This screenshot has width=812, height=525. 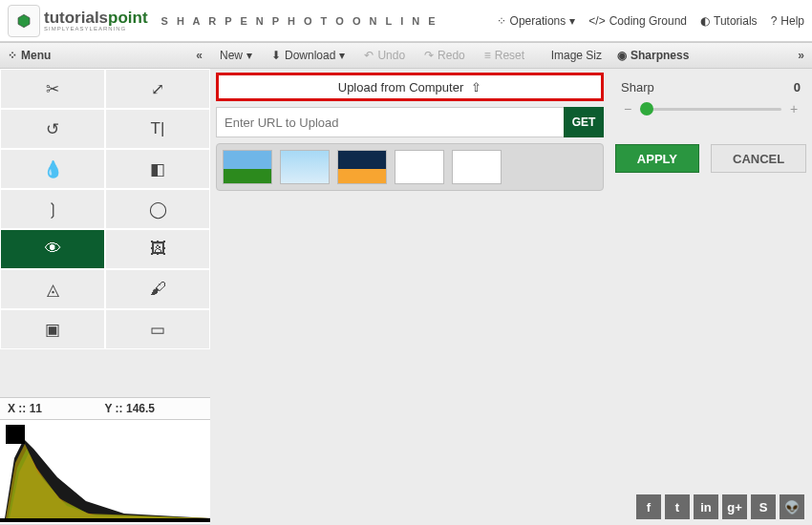 What do you see at coordinates (231, 55) in the screenshot?
I see `tb-new-label: New` at bounding box center [231, 55].